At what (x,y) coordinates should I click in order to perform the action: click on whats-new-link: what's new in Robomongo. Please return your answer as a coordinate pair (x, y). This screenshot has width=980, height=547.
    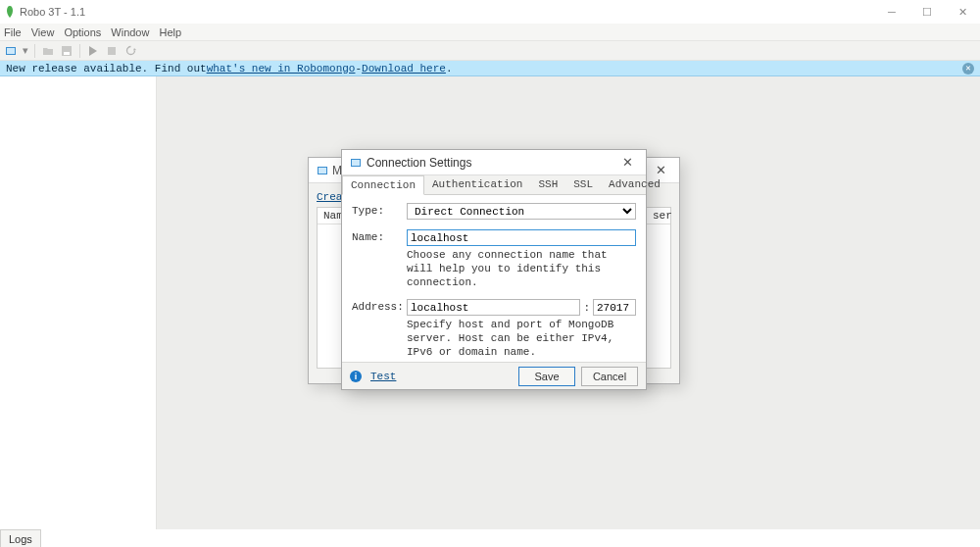
    Looking at the image, I should click on (281, 69).